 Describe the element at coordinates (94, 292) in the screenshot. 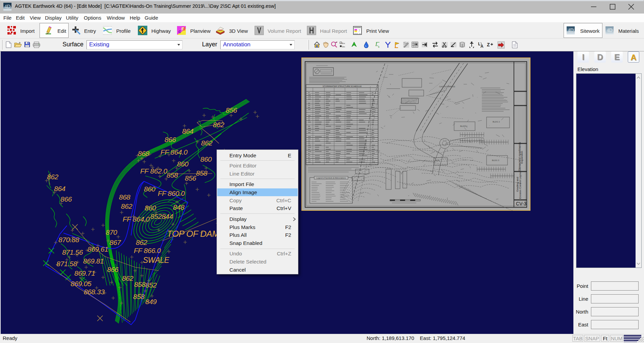

I see `svg-text: 868.33` at that location.